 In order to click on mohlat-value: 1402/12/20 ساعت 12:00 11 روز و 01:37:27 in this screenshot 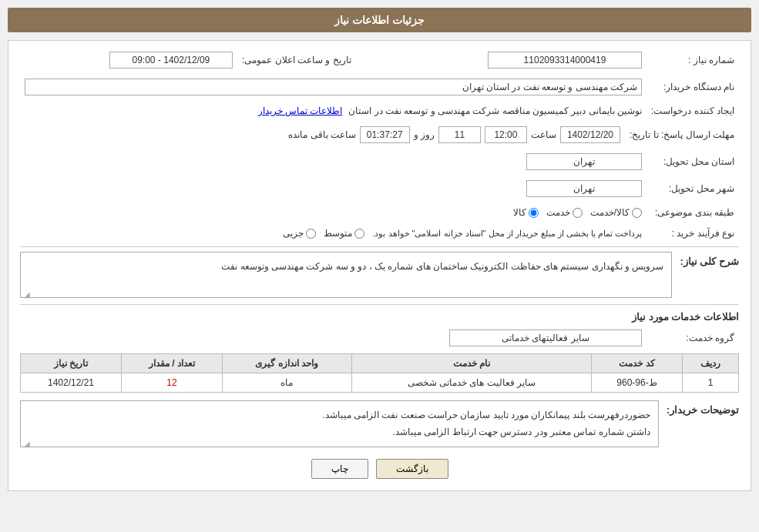, I will do `click(322, 135)`.